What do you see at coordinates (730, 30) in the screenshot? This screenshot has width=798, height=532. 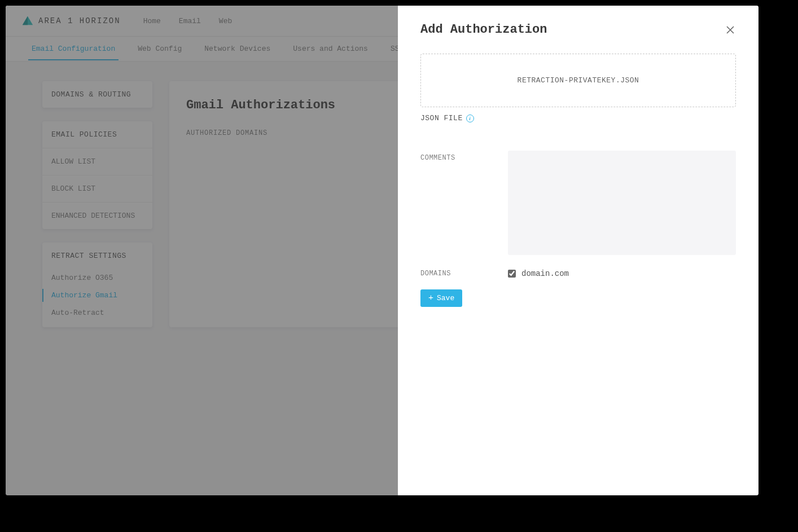 I see `close-button` at bounding box center [730, 30].